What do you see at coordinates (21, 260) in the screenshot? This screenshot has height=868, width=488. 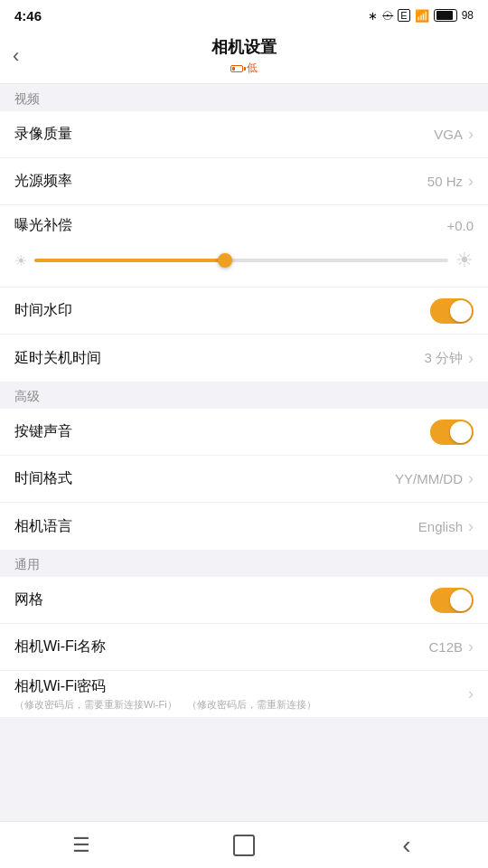 I see `brightness-low-icon: ☀` at bounding box center [21, 260].